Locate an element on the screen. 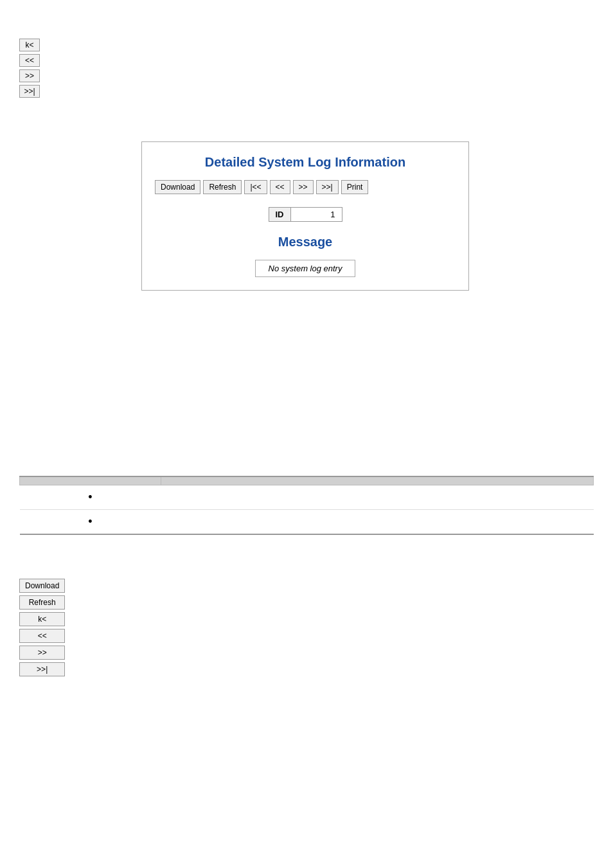 Image resolution: width=613 pixels, height=868 pixels. first-button: |<< is located at coordinates (256, 187).